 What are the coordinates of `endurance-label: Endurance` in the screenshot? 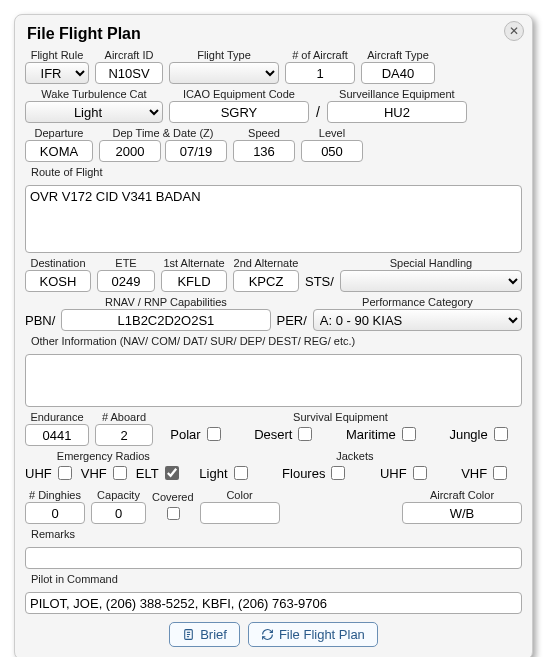 It's located at (56, 417).